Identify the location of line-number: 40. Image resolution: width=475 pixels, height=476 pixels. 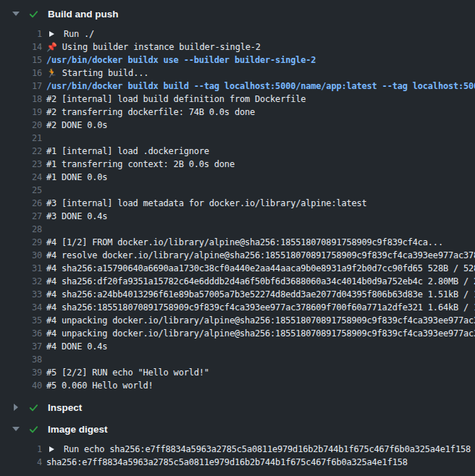
(21, 386).